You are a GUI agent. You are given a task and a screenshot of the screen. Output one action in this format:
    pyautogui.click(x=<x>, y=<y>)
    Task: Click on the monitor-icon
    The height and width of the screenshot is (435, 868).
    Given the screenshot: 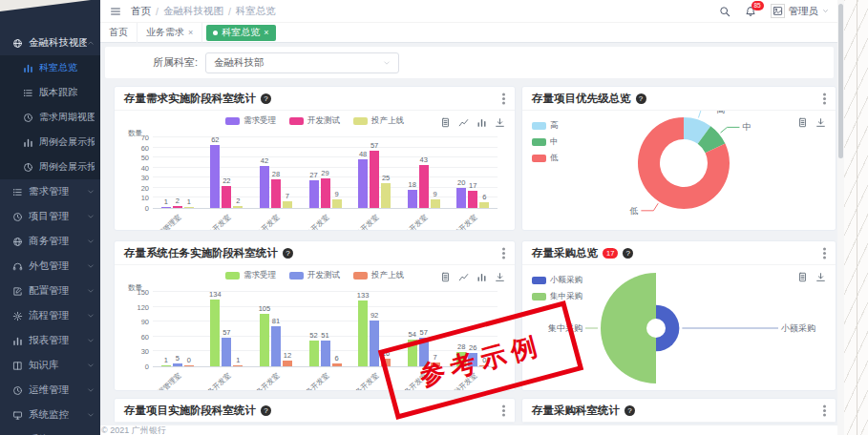 What is the action you would take?
    pyautogui.click(x=17, y=416)
    